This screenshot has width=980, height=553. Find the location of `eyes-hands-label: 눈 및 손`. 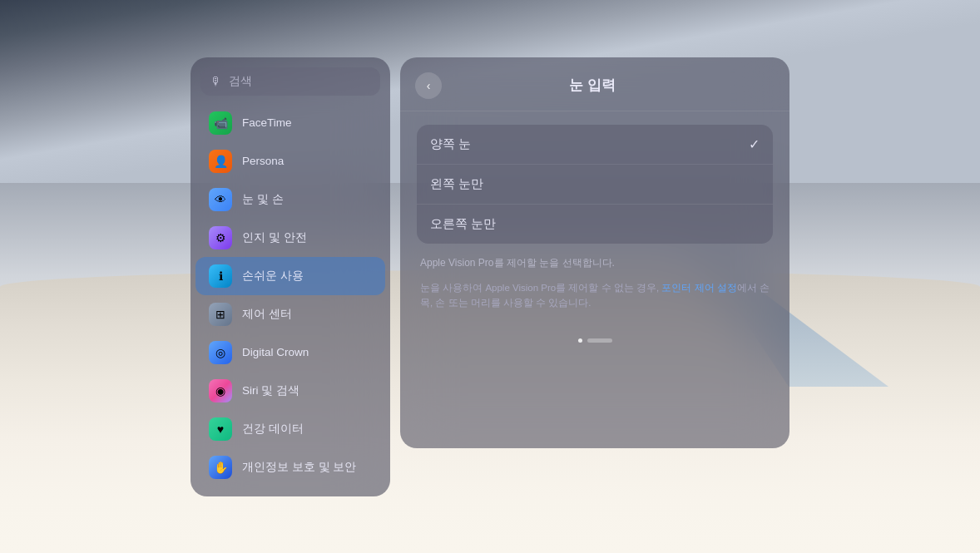

eyes-hands-label: 눈 및 손 is located at coordinates (263, 200).